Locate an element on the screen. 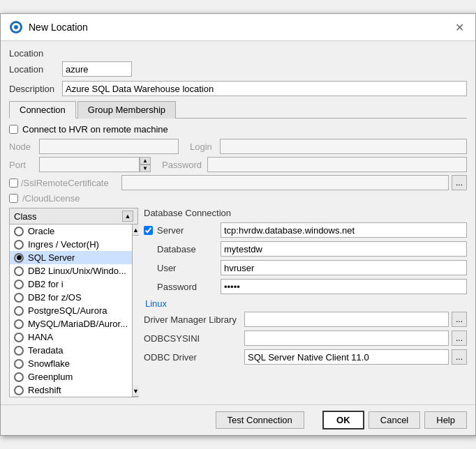 The width and height of the screenshot is (476, 449). class-item-sqlserver: SQL Server is located at coordinates (71, 258).